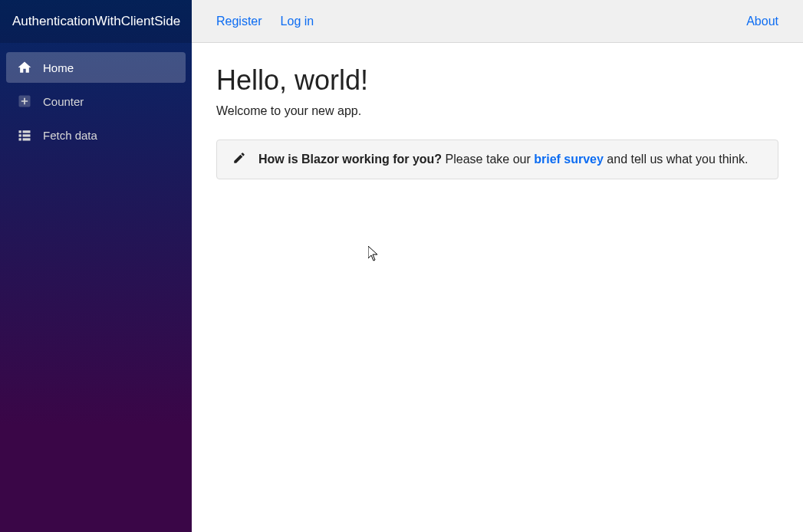  I want to click on sidebar-item-label: Fetch data, so click(71, 135).